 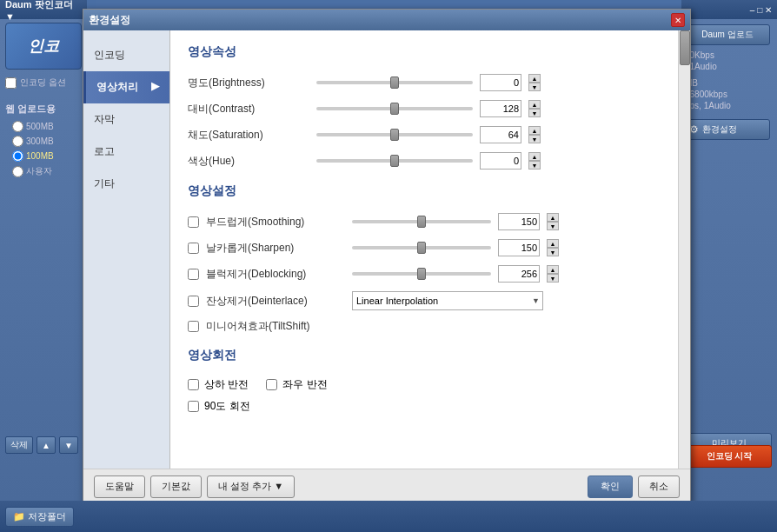 What do you see at coordinates (535, 87) in the screenshot?
I see `brightness-spin-down: ▼` at bounding box center [535, 87].